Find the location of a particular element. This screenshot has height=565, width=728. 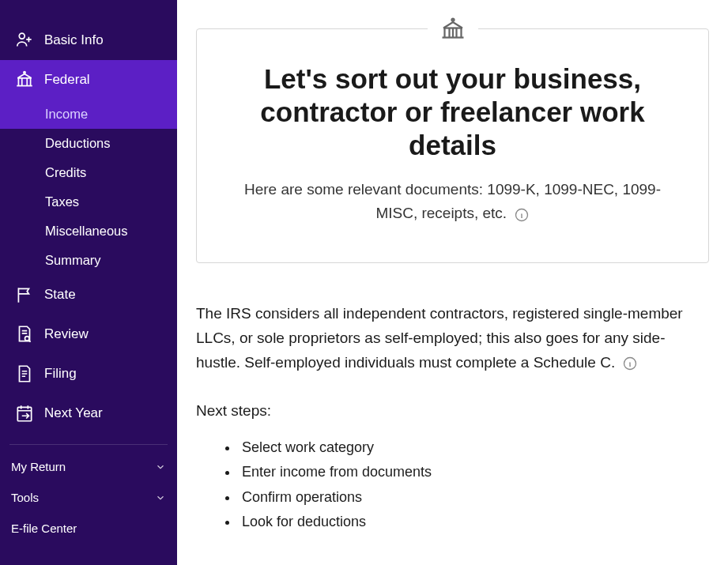

page-title: Let's sort out your business, contractor… is located at coordinates (452, 112).